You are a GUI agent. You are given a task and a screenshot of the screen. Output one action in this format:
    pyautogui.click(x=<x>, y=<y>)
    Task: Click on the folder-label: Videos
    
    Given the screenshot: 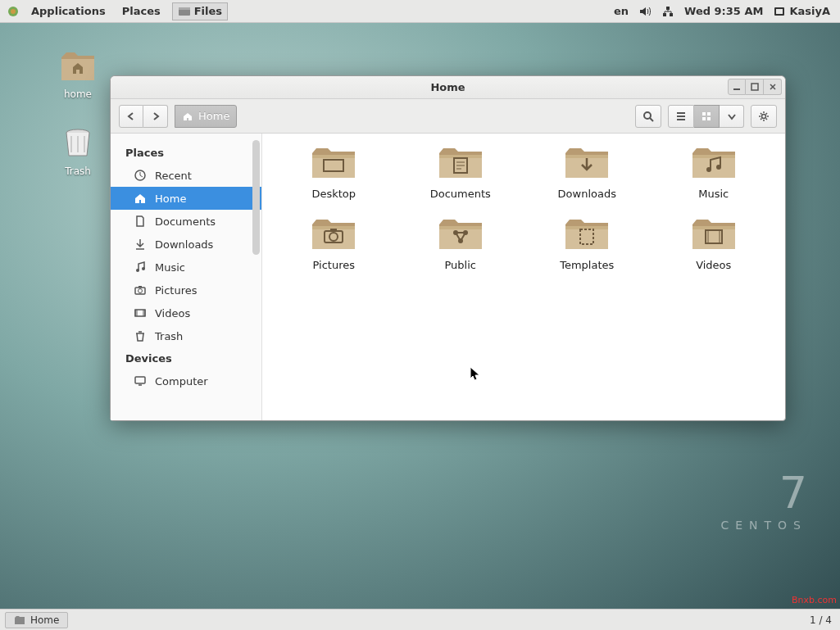 What is the action you would take?
    pyautogui.click(x=715, y=265)
    